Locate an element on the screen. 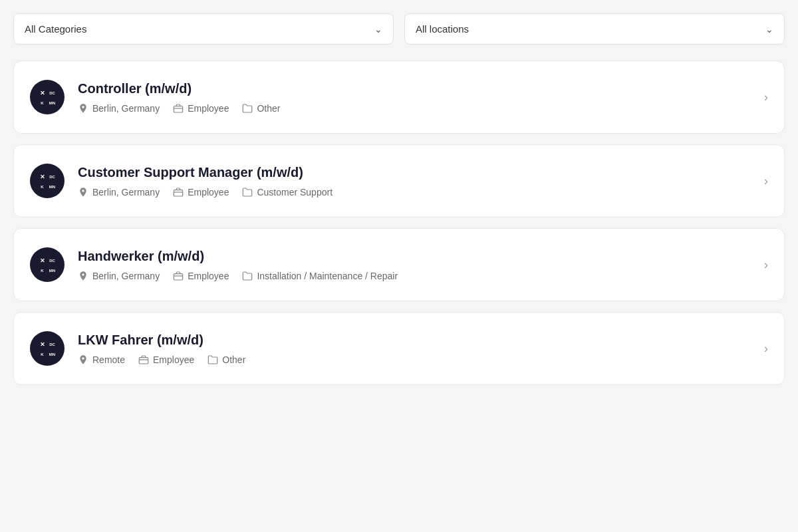 The width and height of the screenshot is (798, 532). job-location: Remote is located at coordinates (101, 360).